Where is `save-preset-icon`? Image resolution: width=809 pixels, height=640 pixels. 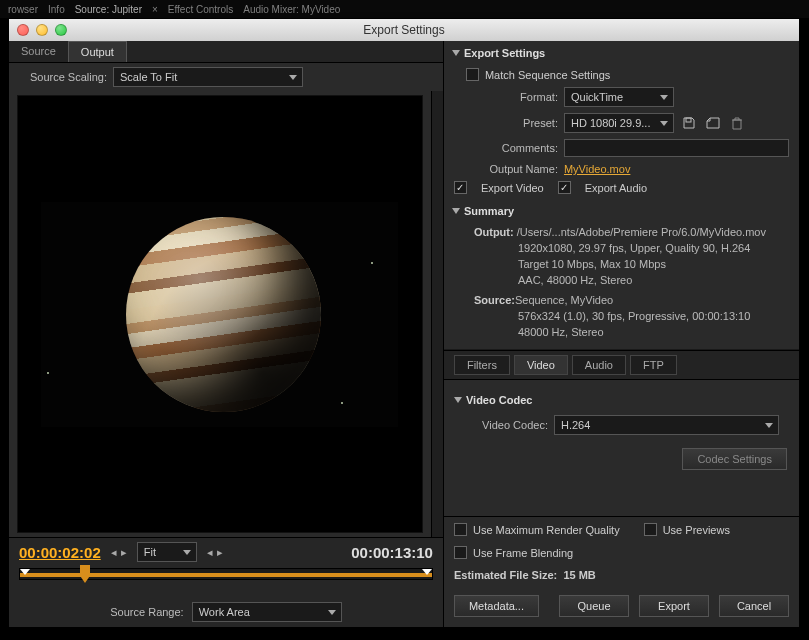 save-preset-icon is located at coordinates (689, 123).